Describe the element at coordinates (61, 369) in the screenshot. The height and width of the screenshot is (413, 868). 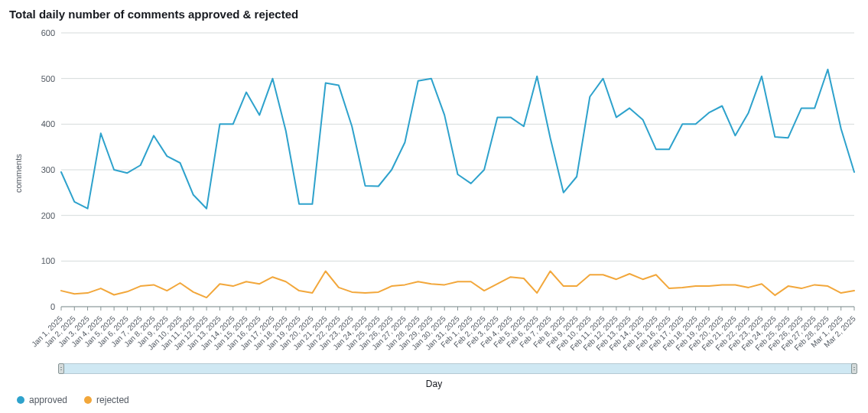
I see `range-slider-handle-left` at that location.